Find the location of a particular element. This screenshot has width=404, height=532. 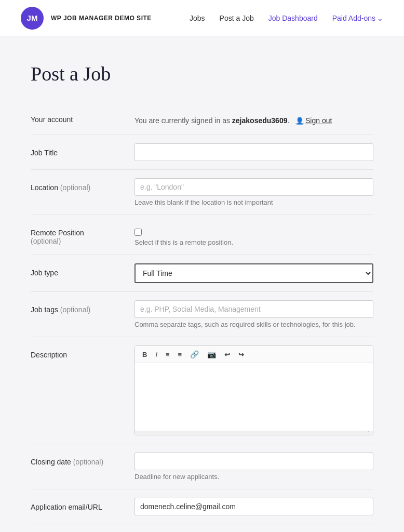

remote-field: Select if this is a remote position. is located at coordinates (254, 235).